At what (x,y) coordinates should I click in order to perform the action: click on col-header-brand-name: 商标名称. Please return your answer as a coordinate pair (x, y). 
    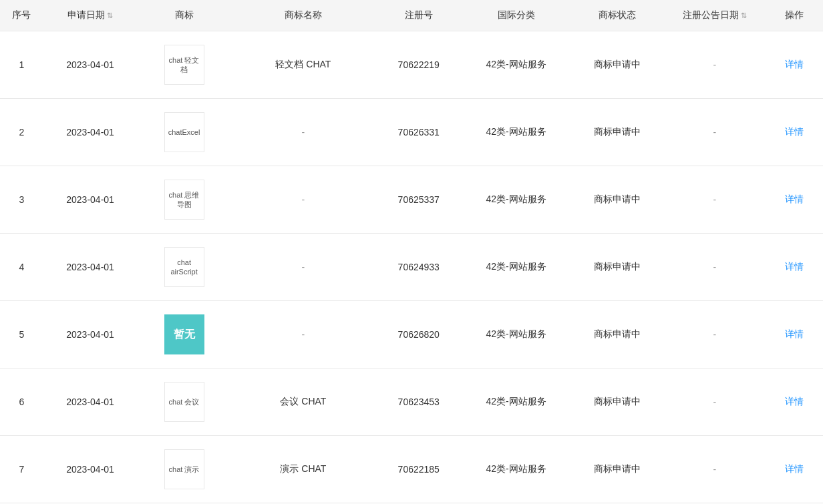
    Looking at the image, I should click on (303, 16).